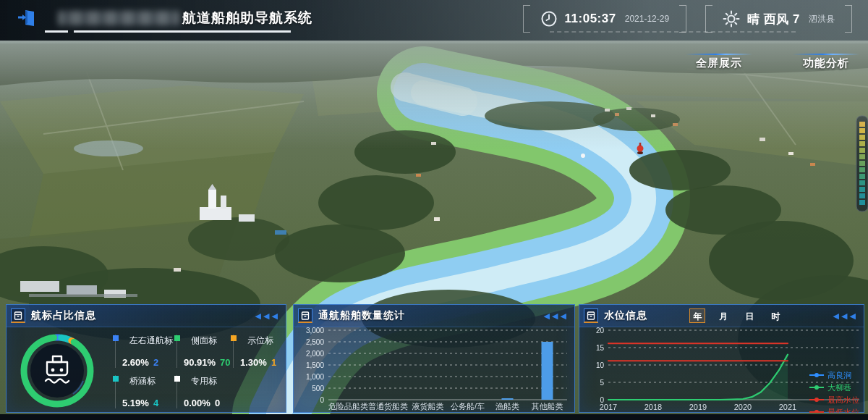 The height and width of the screenshot is (420, 868). What do you see at coordinates (434, 358) in the screenshot?
I see `ship-stats-panel: 通航船舶数量统计 ◀◀◀ 05001,0001,5002,0002,5003,0…` at bounding box center [434, 358].